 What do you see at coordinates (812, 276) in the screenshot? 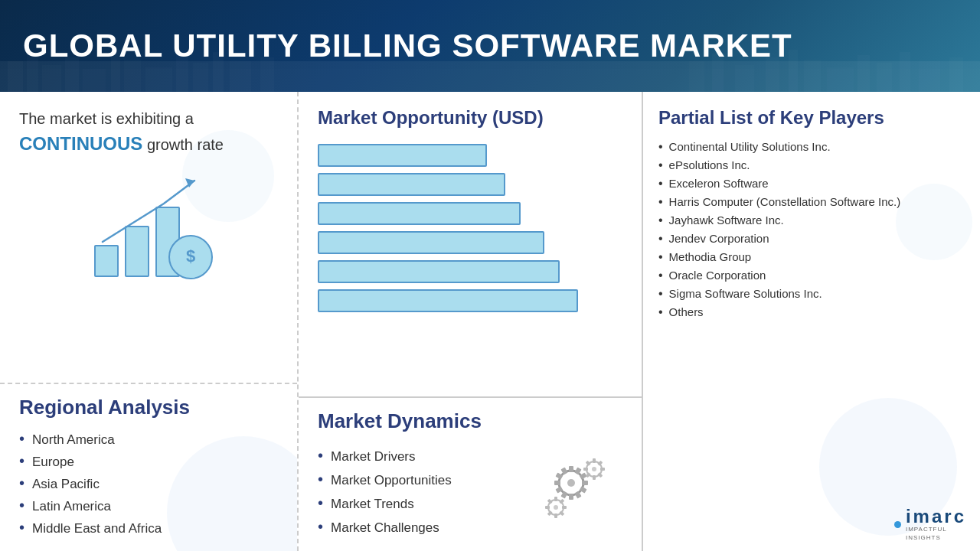
I see `player-item: Oracle Corporation` at bounding box center [812, 276].